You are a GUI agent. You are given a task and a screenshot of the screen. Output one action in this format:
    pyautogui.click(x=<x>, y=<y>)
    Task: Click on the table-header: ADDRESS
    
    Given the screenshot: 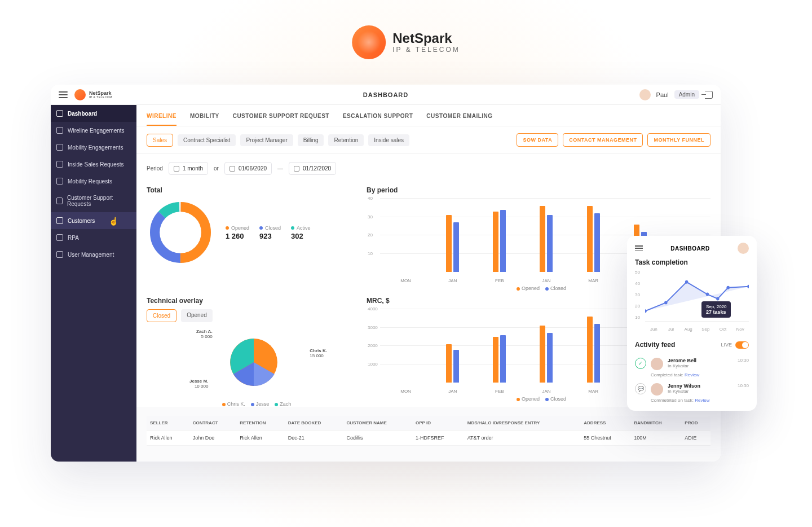 What is the action you would take?
    pyautogui.click(x=606, y=423)
    